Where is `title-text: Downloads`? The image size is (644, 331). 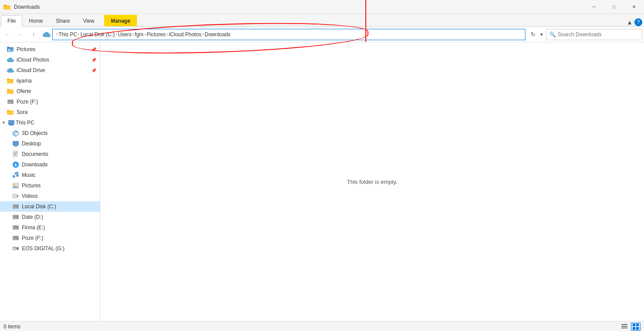
title-text: Downloads is located at coordinates (27, 7).